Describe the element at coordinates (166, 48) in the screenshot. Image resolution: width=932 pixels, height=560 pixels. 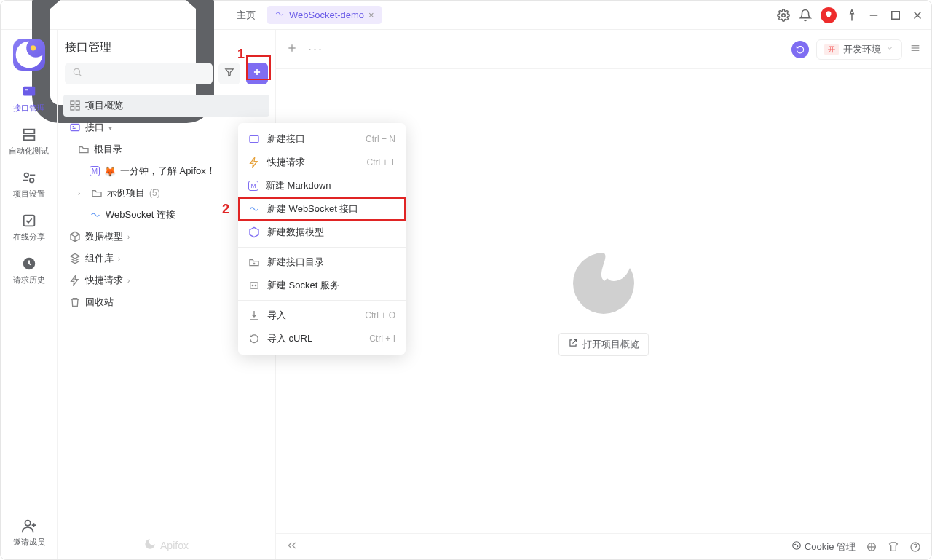
I see `sidebar-title: 接口管理` at that location.